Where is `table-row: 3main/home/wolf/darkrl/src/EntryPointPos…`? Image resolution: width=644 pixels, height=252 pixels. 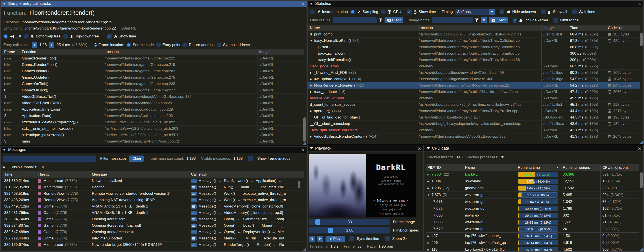
table-row: 3main/home/wolf/darkrl/src/EntryPointPos… is located at coordinates (153, 141).